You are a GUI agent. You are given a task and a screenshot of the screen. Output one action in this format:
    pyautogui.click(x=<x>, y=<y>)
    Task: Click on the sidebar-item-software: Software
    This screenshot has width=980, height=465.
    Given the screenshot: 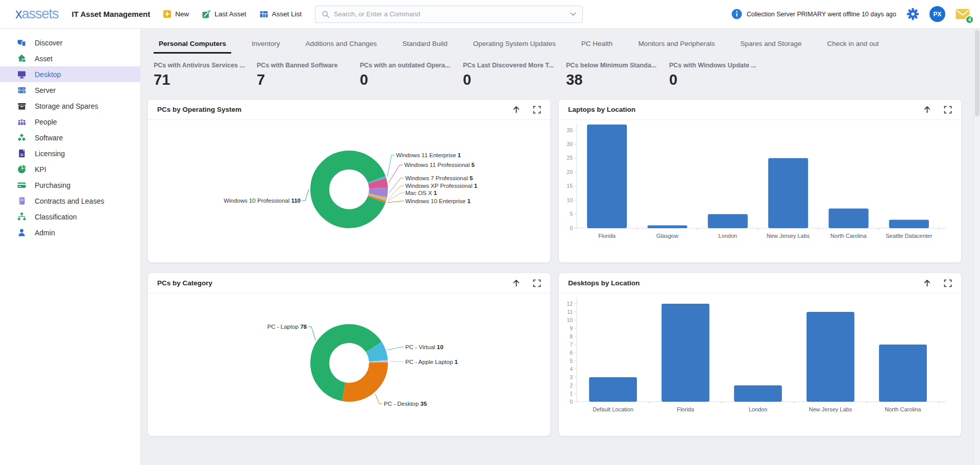 What is the action you would take?
    pyautogui.click(x=70, y=138)
    